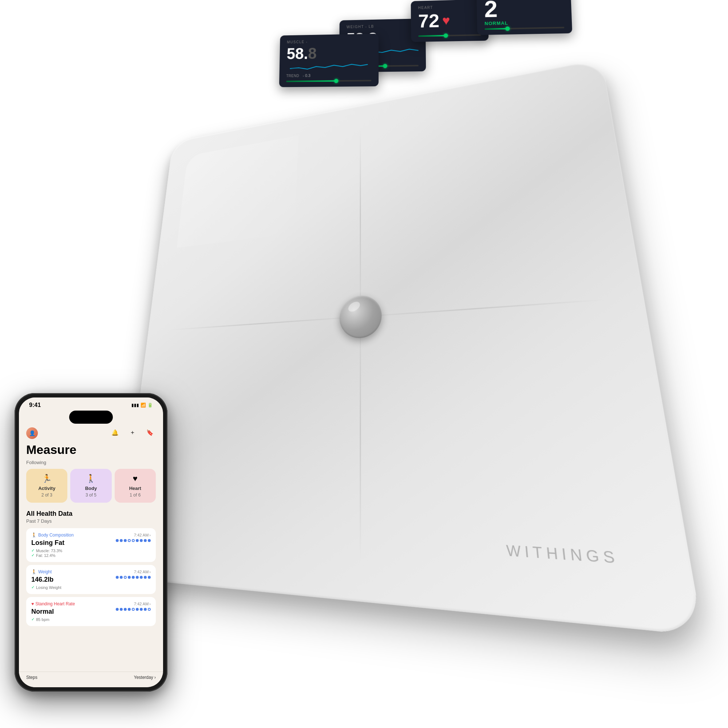 This screenshot has height=728, width=728. What do you see at coordinates (145, 678) in the screenshot?
I see `steps-time: Yesterday ›` at bounding box center [145, 678].